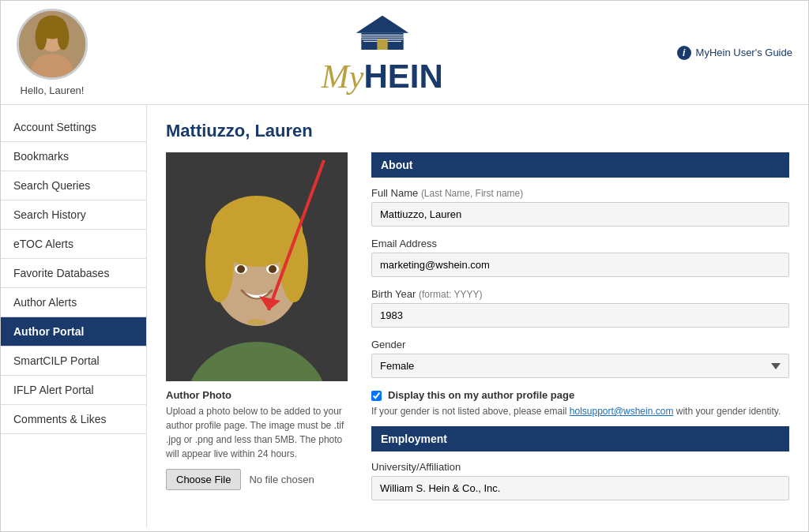  Describe the element at coordinates (580, 467) in the screenshot. I see `university-label: University/Affiliation` at that location.